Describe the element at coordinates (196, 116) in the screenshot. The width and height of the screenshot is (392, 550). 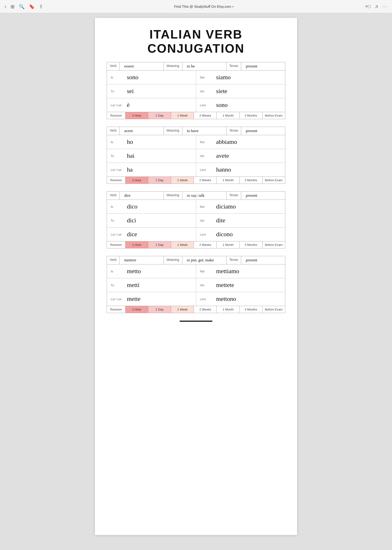
I see `revision-bar-essere: Revision1 Hour1 Day1 Week2 Weeks1 Month3…` at that location.